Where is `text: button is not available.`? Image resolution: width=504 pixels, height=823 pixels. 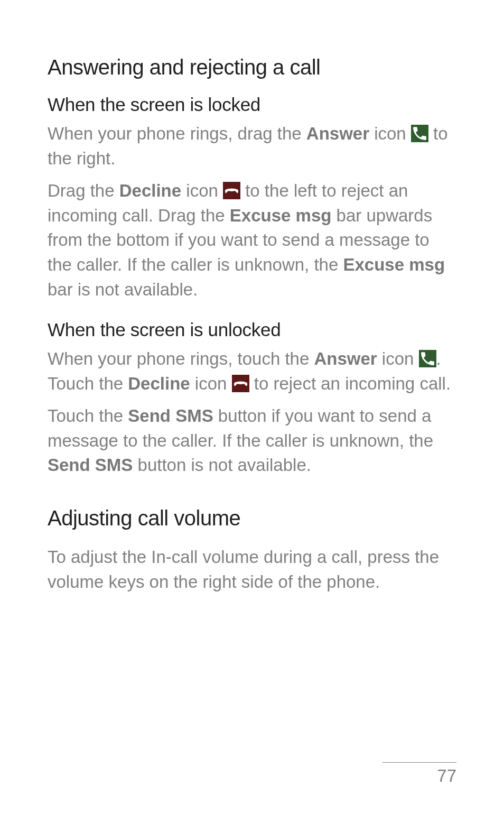 text: button is not available. is located at coordinates (222, 465).